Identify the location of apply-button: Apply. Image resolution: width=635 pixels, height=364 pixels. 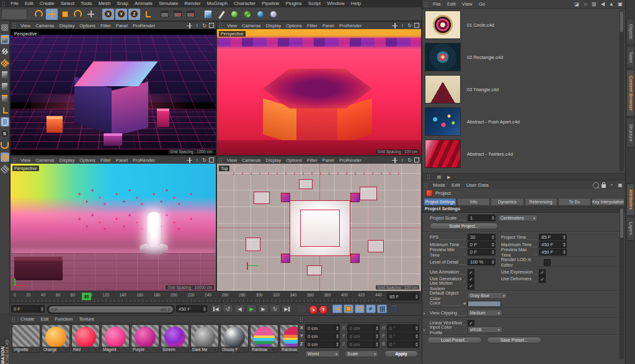
(401, 353).